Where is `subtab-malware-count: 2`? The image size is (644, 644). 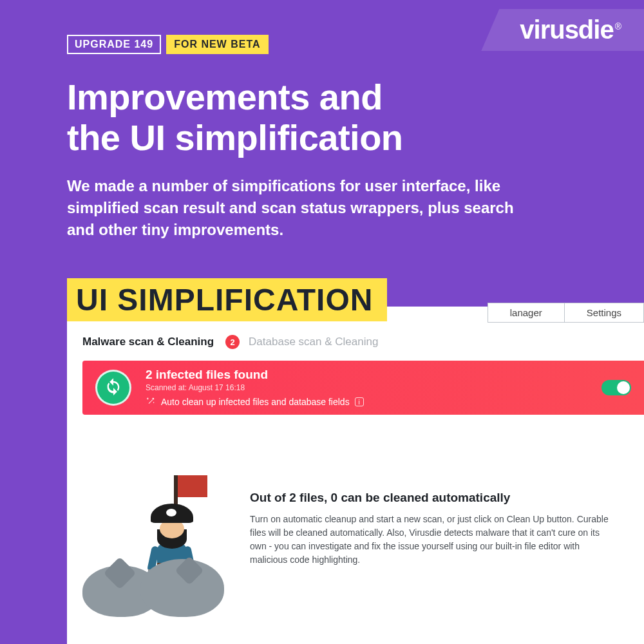
subtab-malware-count: 2 is located at coordinates (232, 342).